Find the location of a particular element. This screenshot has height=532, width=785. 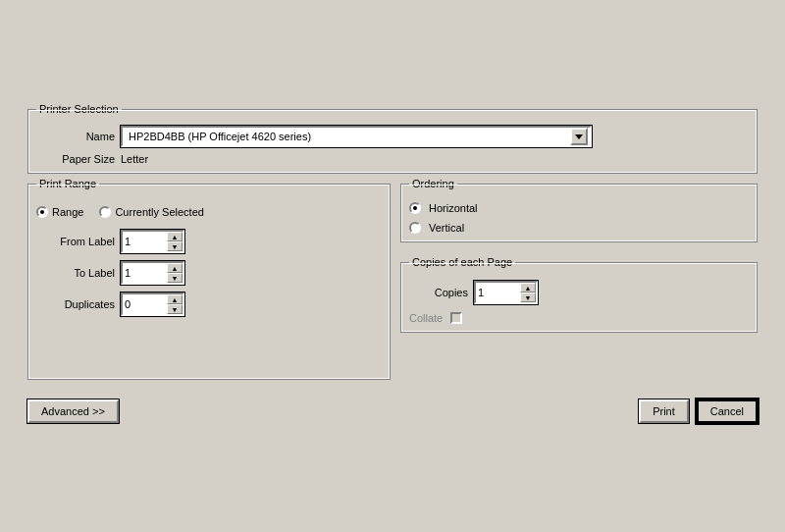

copies-up-btn: ▲ is located at coordinates (528, 288).